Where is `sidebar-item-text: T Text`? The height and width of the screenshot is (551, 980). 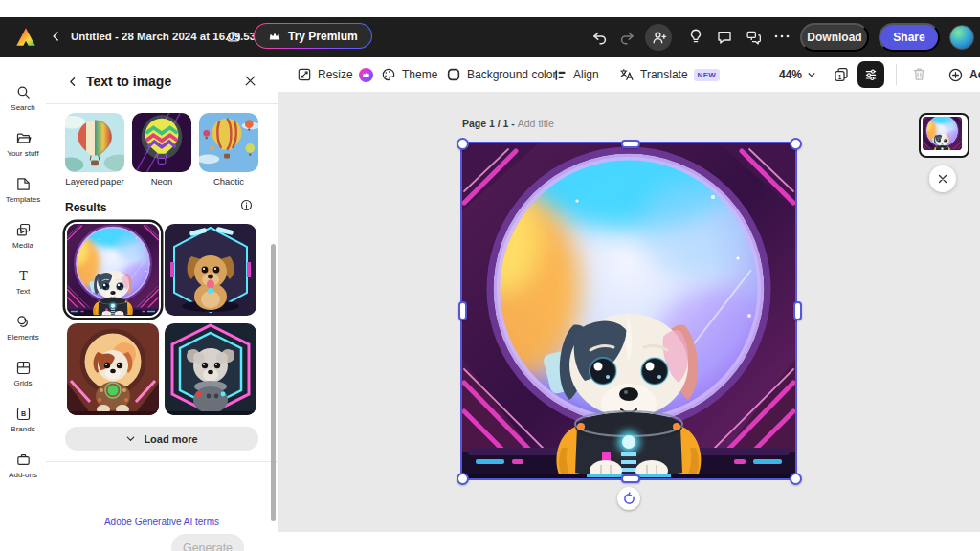
sidebar-item-text: T Text is located at coordinates (23, 281).